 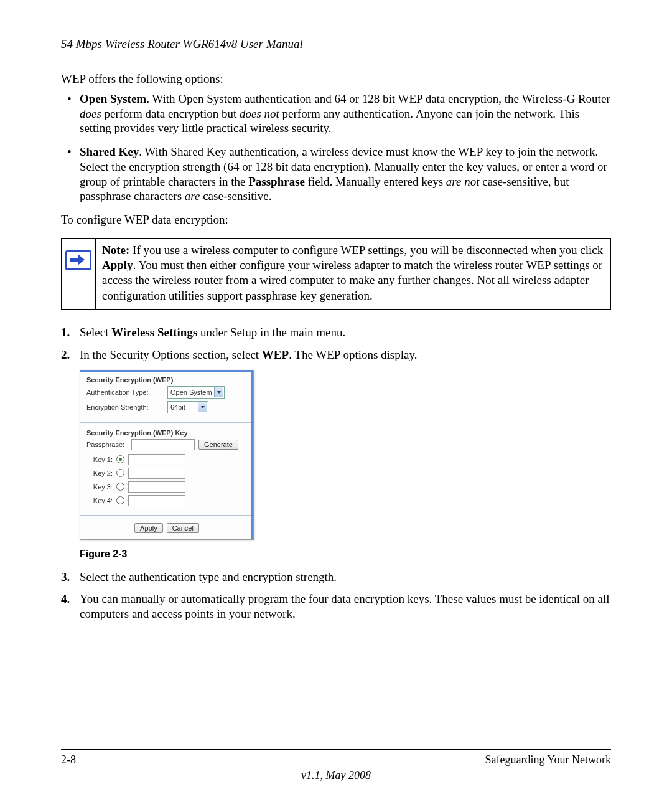 What do you see at coordinates (68, 760) in the screenshot?
I see `page-number: 2-8` at bounding box center [68, 760].